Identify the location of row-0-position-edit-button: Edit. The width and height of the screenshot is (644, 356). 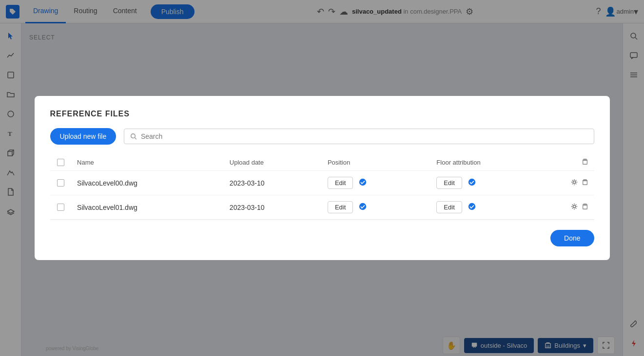
(340, 183).